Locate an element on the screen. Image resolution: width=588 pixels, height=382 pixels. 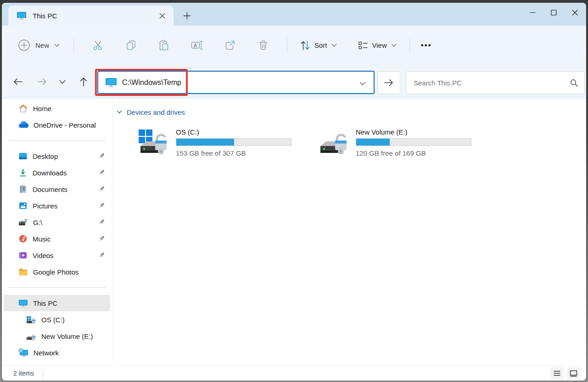
tab-close-icon is located at coordinates (162, 16).